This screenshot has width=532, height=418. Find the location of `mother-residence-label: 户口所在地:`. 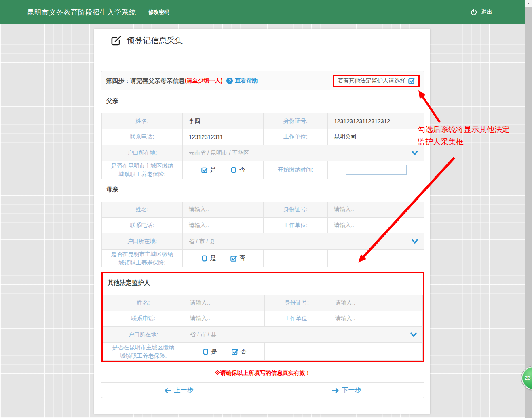

mother-residence-label: 户口所在地: is located at coordinates (142, 242).